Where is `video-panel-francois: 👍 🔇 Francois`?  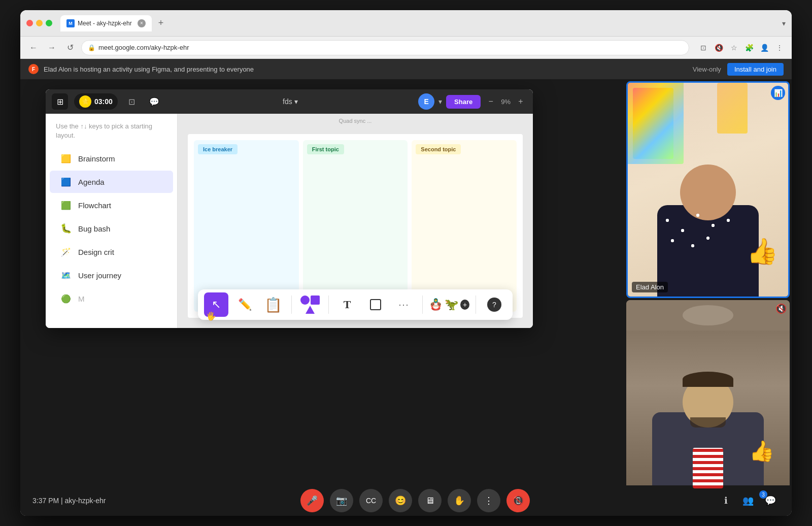
video-panel-francois: 👍 🔇 Francois is located at coordinates (708, 407).